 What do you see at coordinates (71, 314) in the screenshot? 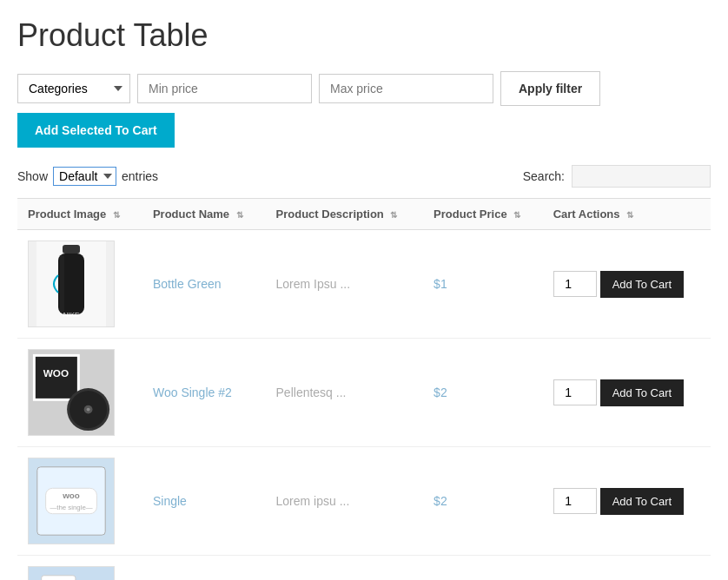
I see `svg-text: NIKE` at bounding box center [71, 314].